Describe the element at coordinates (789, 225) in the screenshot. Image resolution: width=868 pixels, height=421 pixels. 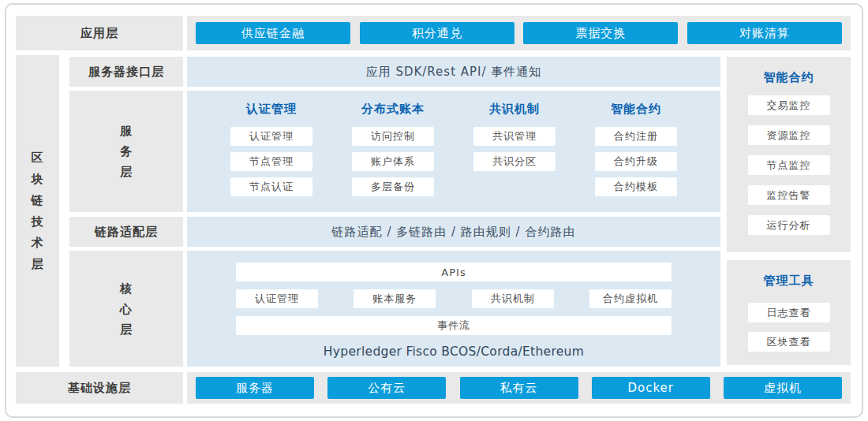
I see `monitor-item-analysis: 运行分析` at that location.